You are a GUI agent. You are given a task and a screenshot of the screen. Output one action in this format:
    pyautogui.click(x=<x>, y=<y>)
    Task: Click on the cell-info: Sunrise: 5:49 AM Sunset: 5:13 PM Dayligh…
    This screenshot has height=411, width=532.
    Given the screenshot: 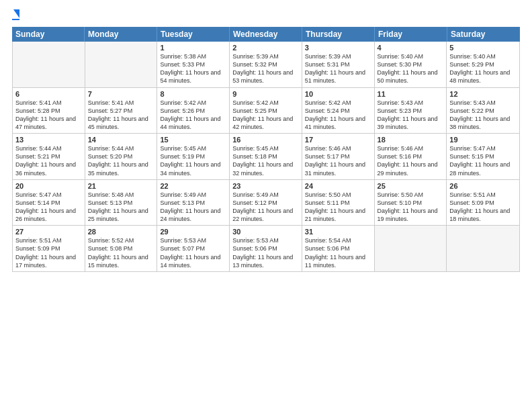 What is the action you would take?
    pyautogui.click(x=193, y=207)
    